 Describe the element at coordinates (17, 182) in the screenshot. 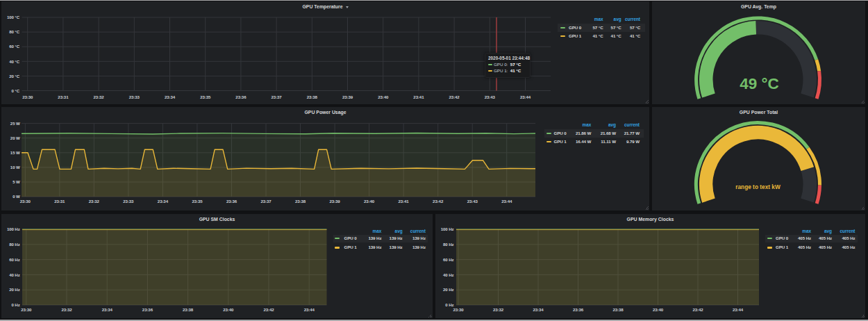

I see `svg-text: 5 W` at that location.